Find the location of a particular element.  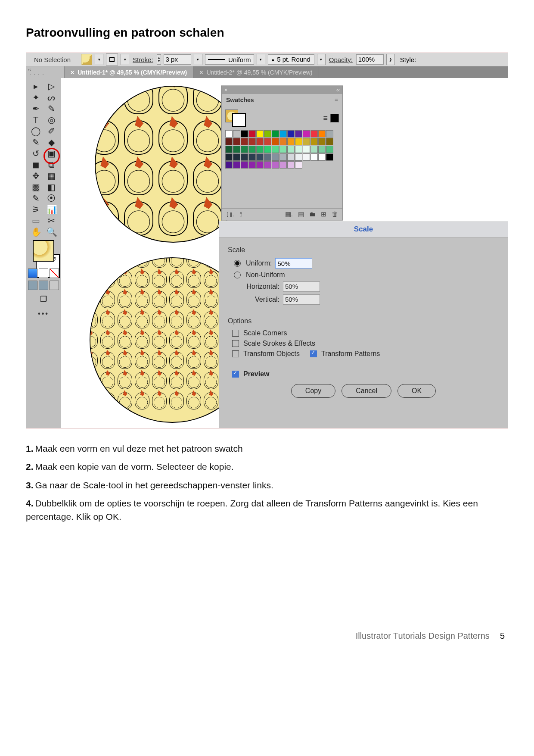

screen-mode-presentation-icon is located at coordinates (54, 285).